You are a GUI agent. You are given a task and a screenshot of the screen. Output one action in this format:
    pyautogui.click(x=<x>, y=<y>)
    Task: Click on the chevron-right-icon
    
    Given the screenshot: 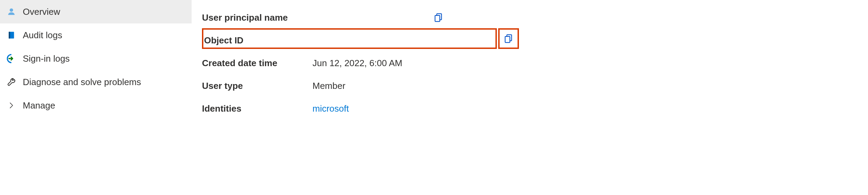 What is the action you would take?
    pyautogui.click(x=11, y=105)
    